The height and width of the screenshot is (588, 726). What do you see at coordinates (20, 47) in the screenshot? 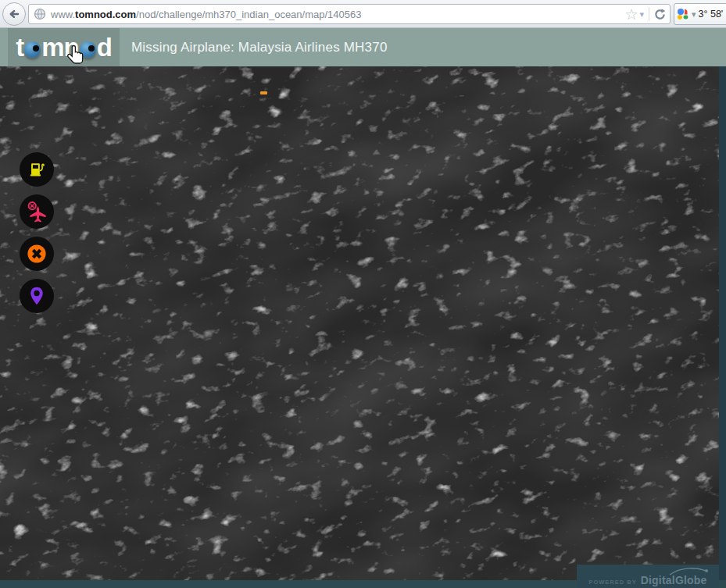
I see `logo-letter: t` at bounding box center [20, 47].